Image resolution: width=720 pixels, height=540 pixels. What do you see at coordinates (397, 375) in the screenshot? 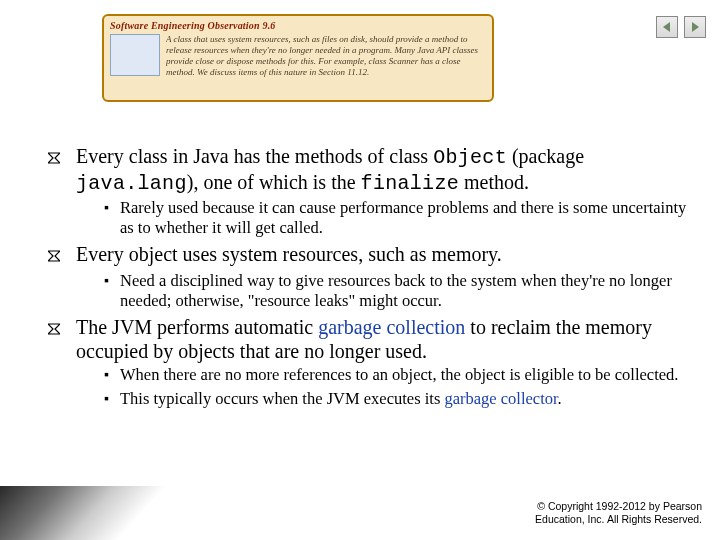
I see `sub-bullet-item: ▪When there are no more references to an…` at bounding box center [397, 375].